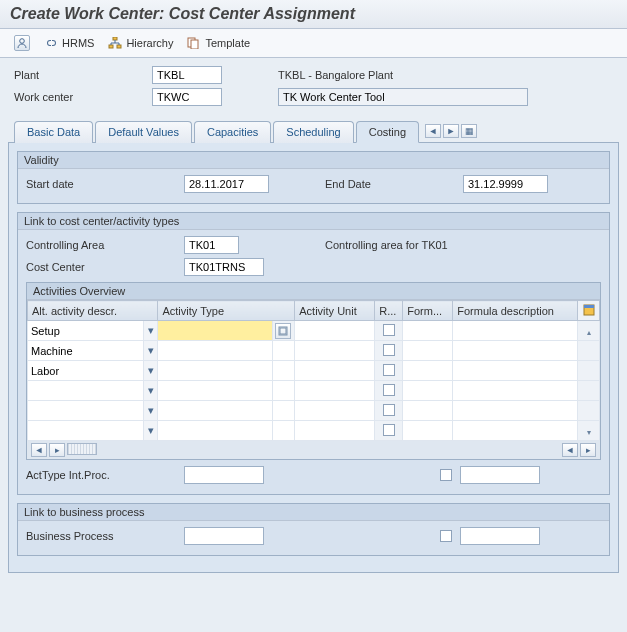  What do you see at coordinates (451, 131) in the screenshot?
I see `tab-scroll-right-icon: ►` at bounding box center [451, 131].